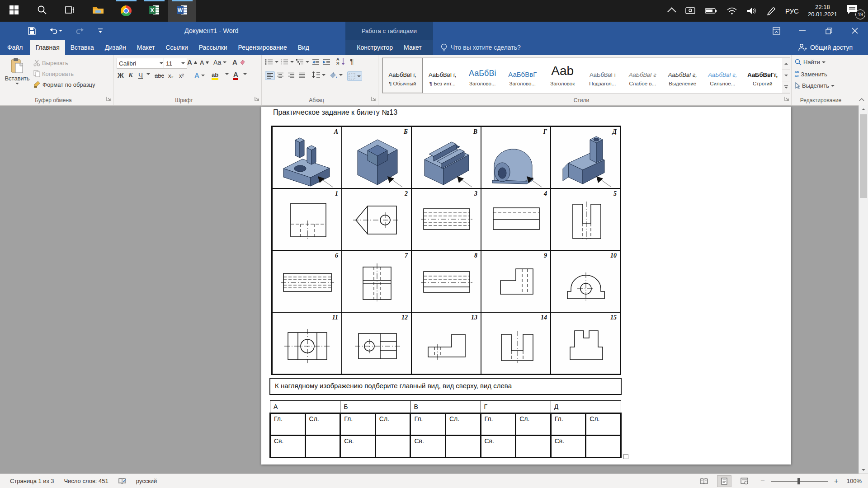 This screenshot has height=488, width=868. What do you see at coordinates (154, 11) in the screenshot?
I see `excel-button: X` at bounding box center [154, 11].